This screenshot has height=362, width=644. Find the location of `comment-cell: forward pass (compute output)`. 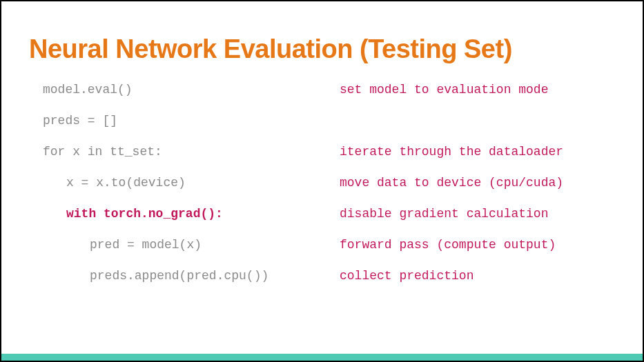

comment-cell: forward pass (compute output) is located at coordinates (447, 245).